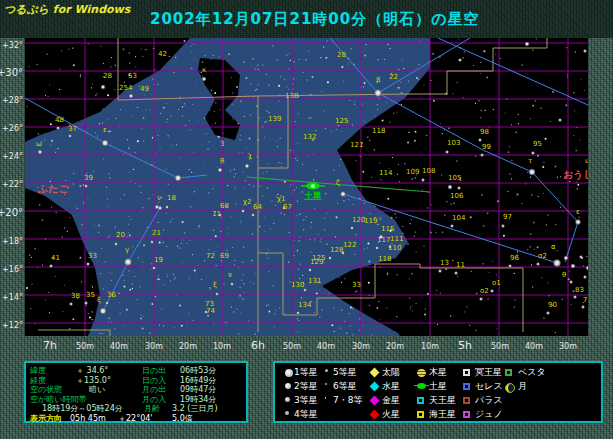 The height and width of the screenshot is (439, 613). I want to click on star-label: 129, so click(316, 262).